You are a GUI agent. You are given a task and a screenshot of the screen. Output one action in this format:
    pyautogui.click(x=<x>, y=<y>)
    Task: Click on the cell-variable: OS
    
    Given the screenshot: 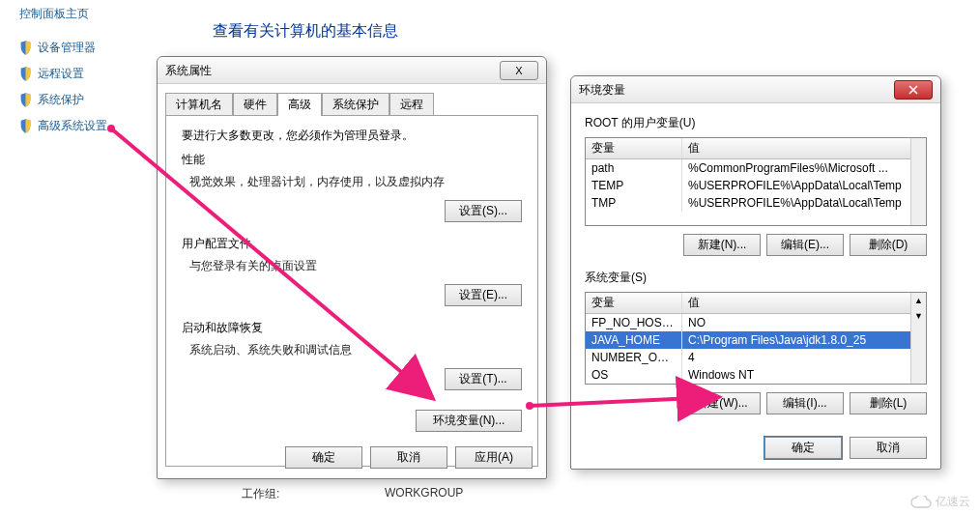 What is the action you would take?
    pyautogui.click(x=634, y=375)
    